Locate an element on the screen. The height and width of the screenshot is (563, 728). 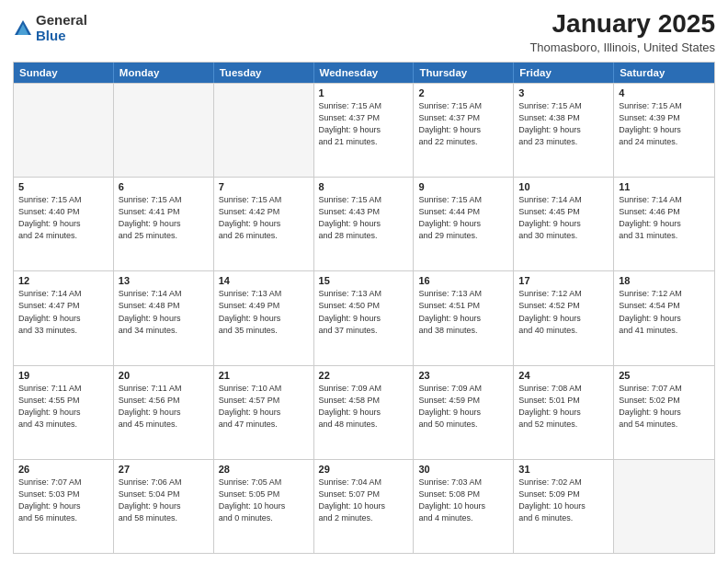
cal-cell: 27Sunrise: 7:06 AM Sunset: 5:04 PM Dayli… is located at coordinates (164, 506).